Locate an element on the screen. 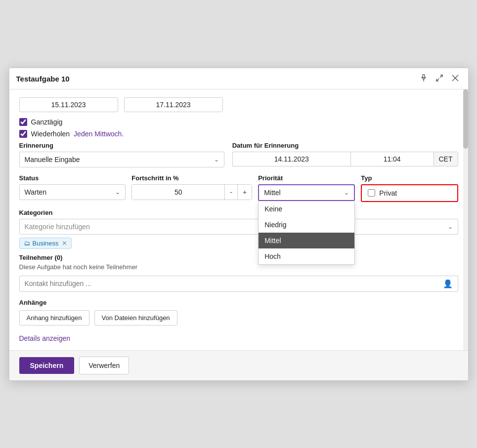 This screenshot has width=477, height=448. expand-button is located at coordinates (439, 79).